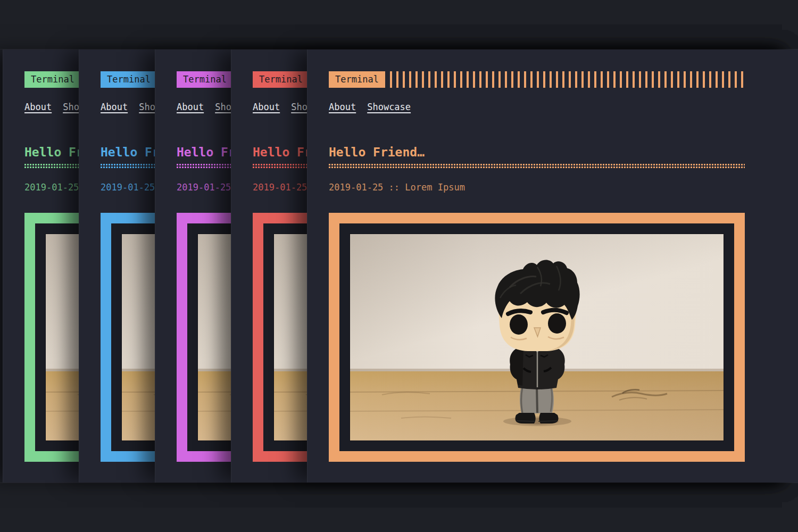 The image size is (798, 532). Describe the element at coordinates (389, 107) in the screenshot. I see `nav-link-showcase: Showcase` at that location.